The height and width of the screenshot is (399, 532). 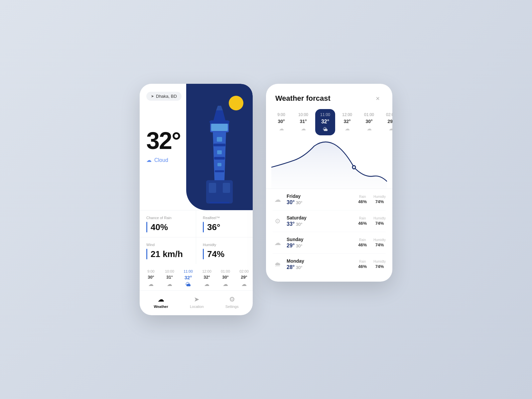 I want to click on fh-time: 12:00, so click(x=347, y=115).